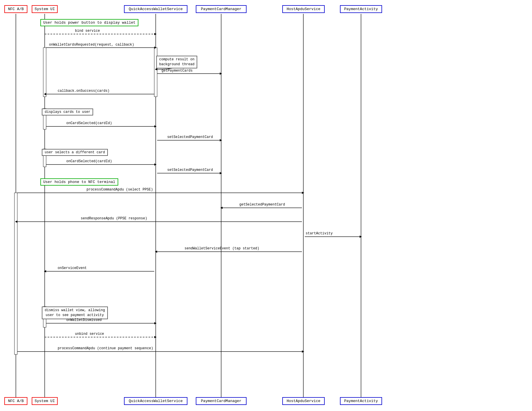  Describe the element at coordinates (222, 249) in the screenshot. I see `label-send-wallet-event: sendWalletServiceEvent (tap started)` at that location.